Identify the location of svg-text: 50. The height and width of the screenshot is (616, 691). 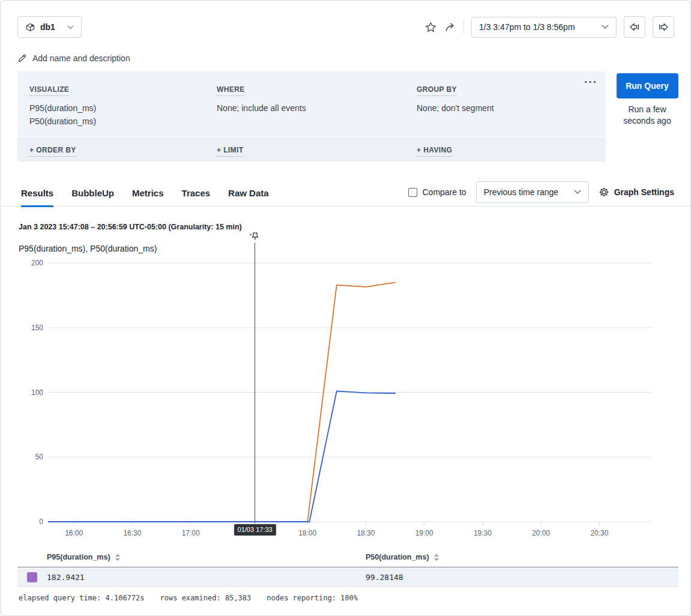
(40, 457).